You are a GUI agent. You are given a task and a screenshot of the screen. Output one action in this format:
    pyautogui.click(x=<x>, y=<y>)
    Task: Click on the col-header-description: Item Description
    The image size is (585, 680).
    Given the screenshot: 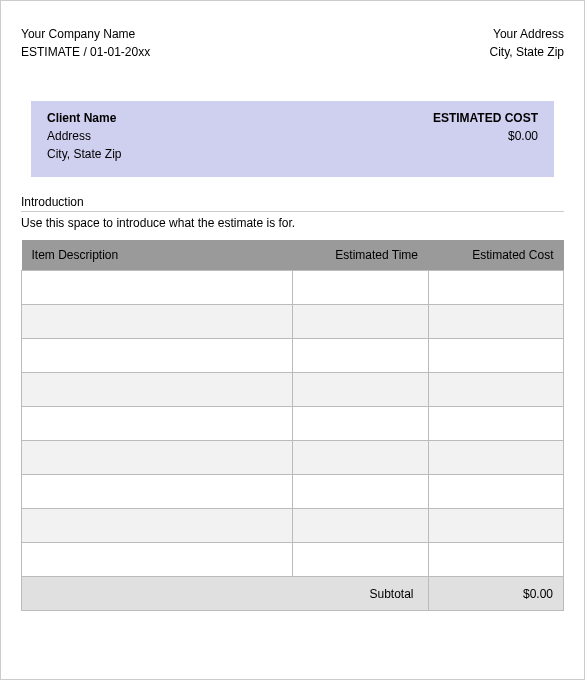 What is the action you would take?
    pyautogui.click(x=158, y=256)
    